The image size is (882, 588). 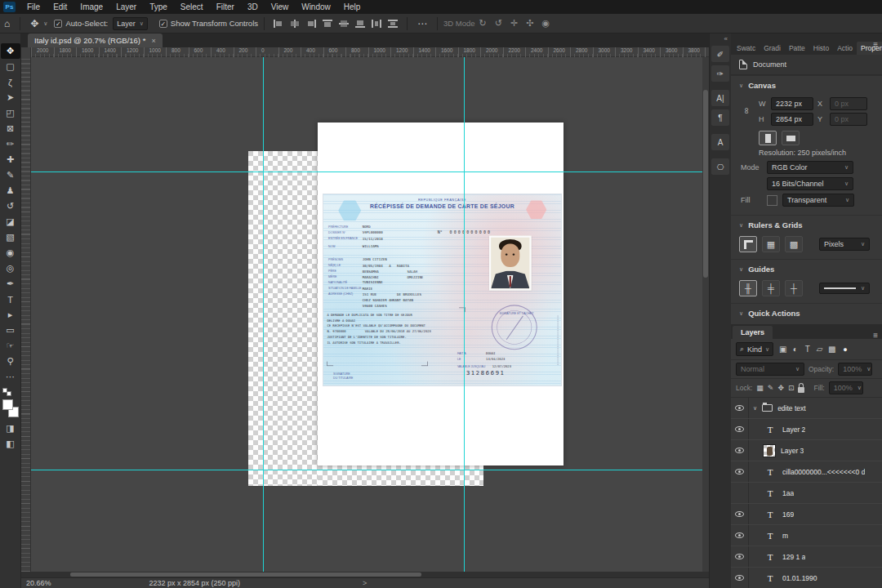 What do you see at coordinates (807, 536) in the screenshot?
I see `layer-row: Tm` at bounding box center [807, 536].